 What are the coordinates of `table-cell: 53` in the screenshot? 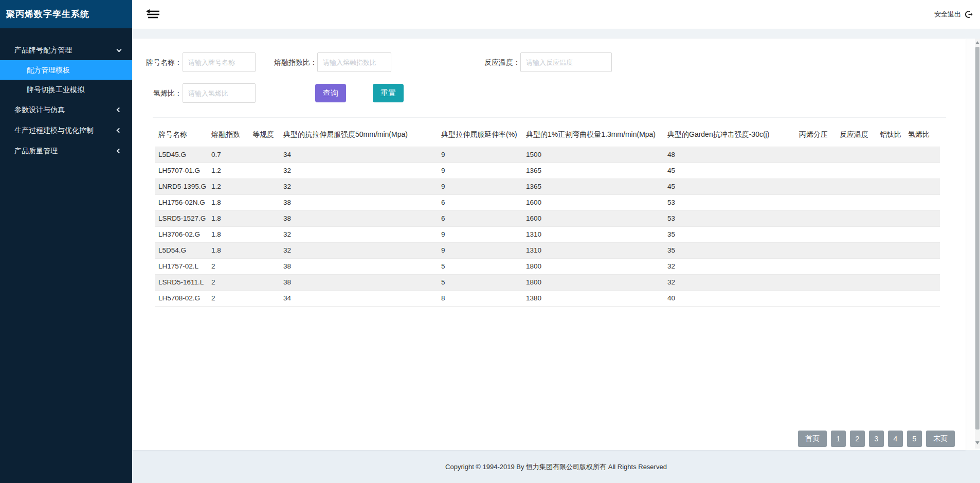 It's located at (730, 203).